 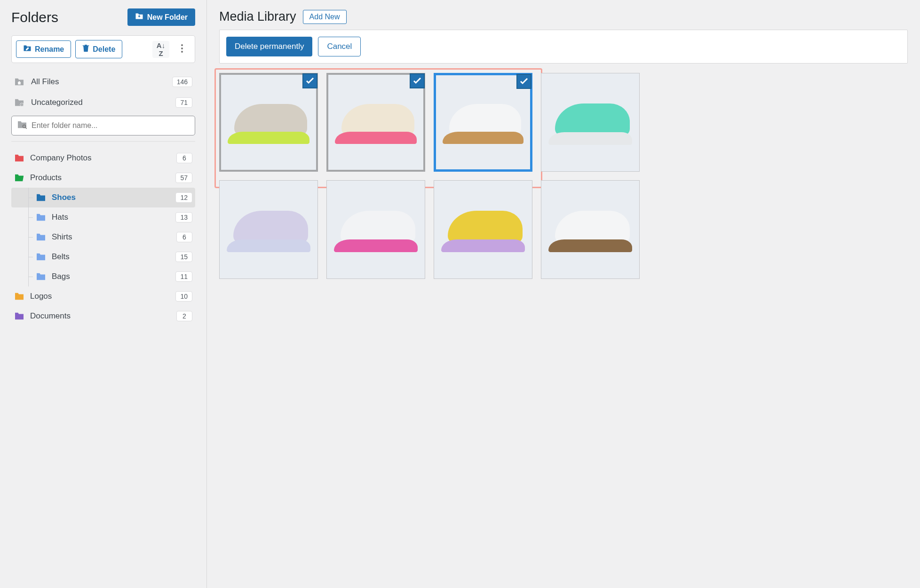 I want to click on folder-search-box, so click(x=103, y=126).